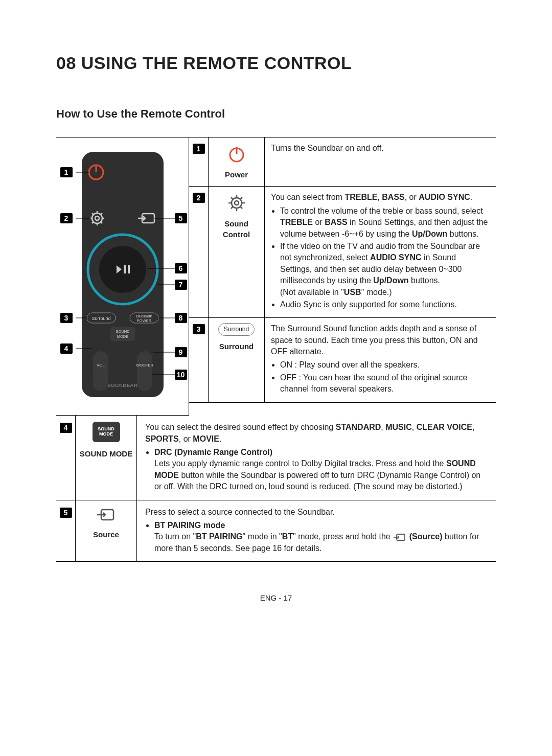 The height and width of the screenshot is (756, 552). I want to click on row-surround: 3 Surround Surround The Surround Sound f…, so click(342, 360).